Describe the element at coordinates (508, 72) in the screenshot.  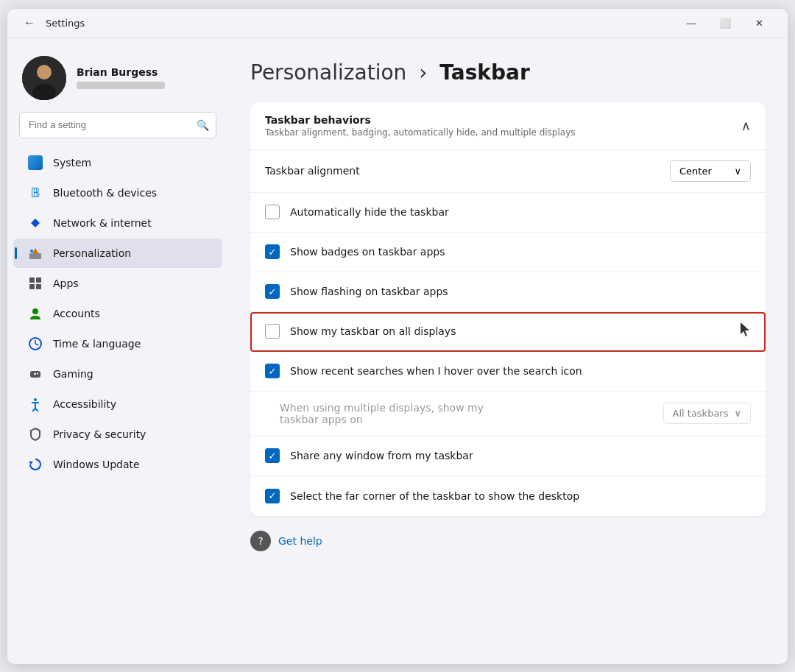
I see `page-header: Personalization › Taskbar` at that location.